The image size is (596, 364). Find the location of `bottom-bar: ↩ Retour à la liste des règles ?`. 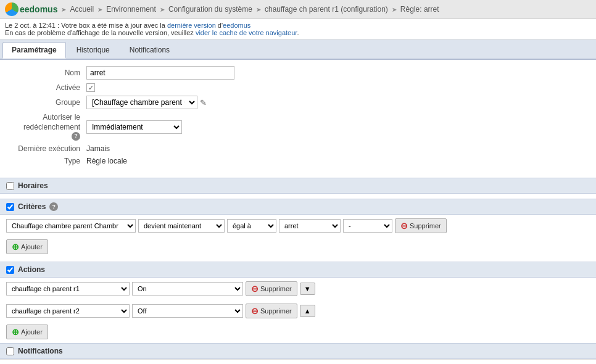

bottom-bar: ↩ Retour à la liste des règles ? is located at coordinates (298, 362).